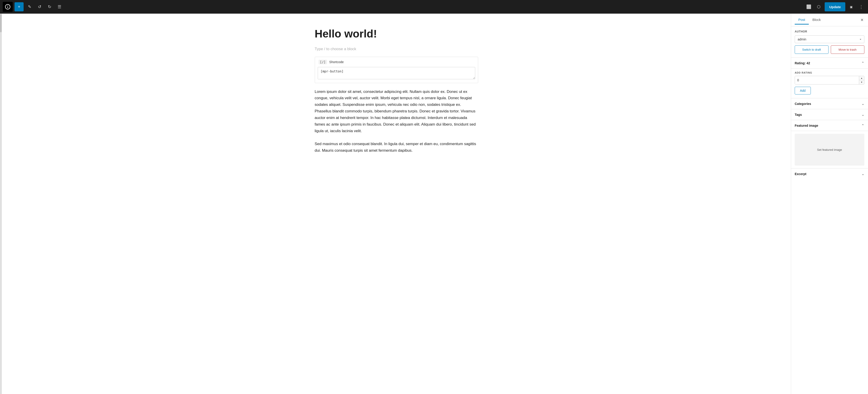 Image resolution: width=868 pixels, height=394 pixels. Describe the element at coordinates (863, 125) in the screenshot. I see `featured-image-chevron-icon: ⌄` at that location.